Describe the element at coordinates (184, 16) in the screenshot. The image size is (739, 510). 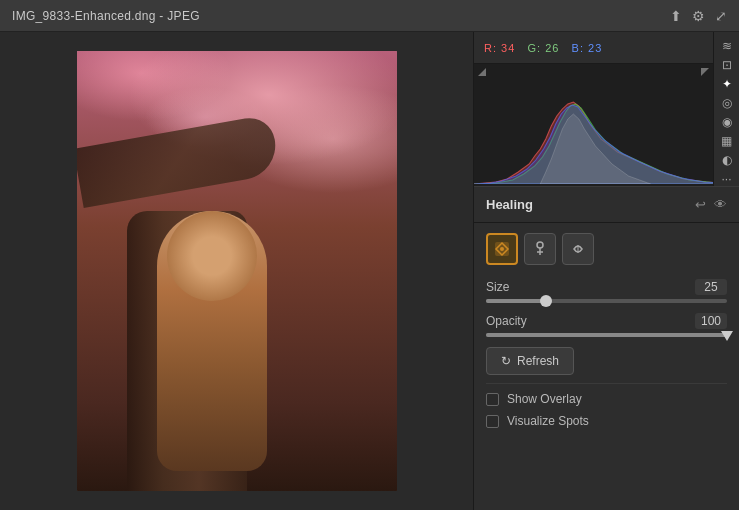
I see `file-format: JPEG` at that location.